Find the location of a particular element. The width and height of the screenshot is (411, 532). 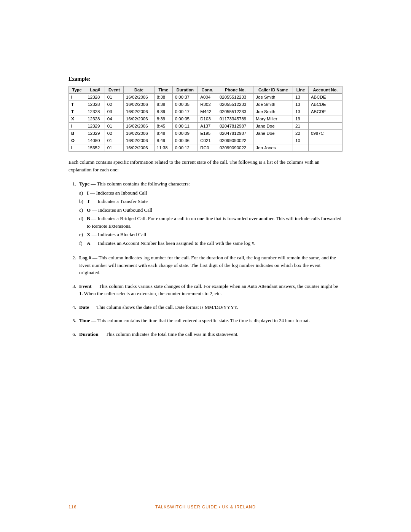

list-item: 6.Duration — This column indicates the t… is located at coordinates (206, 334).